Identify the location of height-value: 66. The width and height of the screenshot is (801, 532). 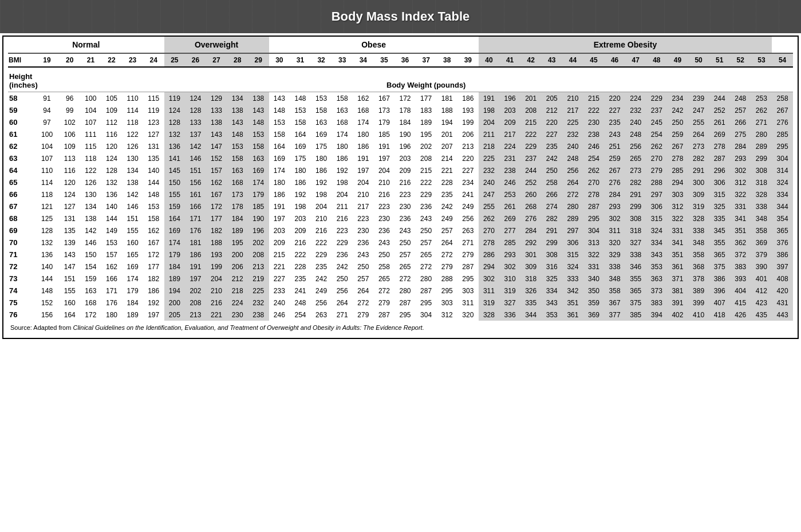
(22, 195).